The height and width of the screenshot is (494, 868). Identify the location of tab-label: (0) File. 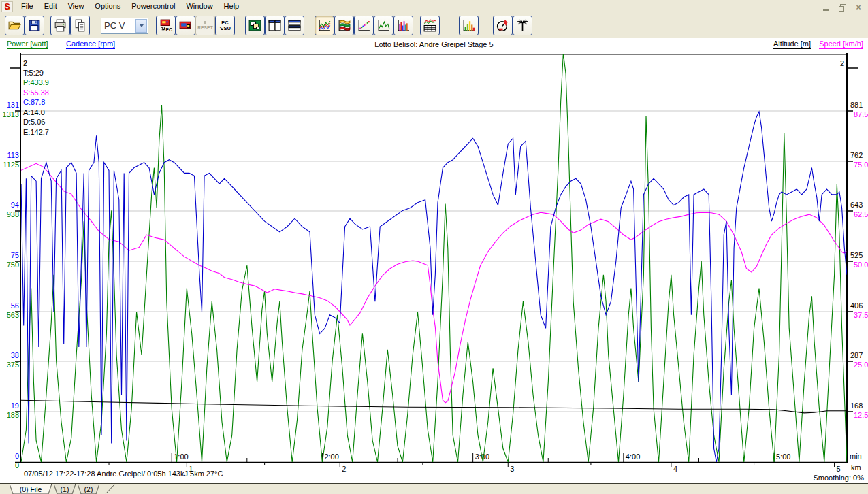
(31, 489).